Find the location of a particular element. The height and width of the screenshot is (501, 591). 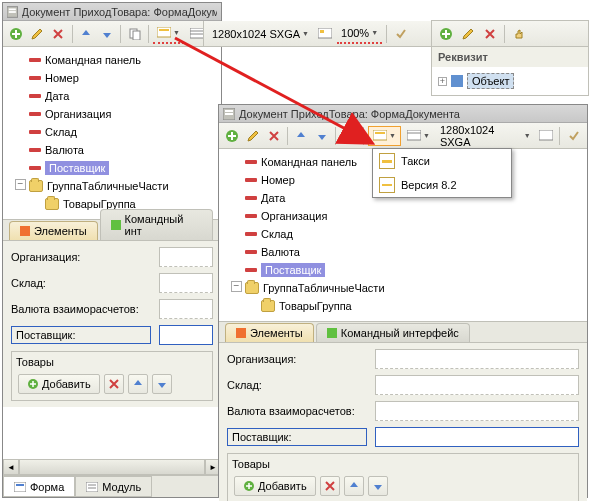

tab-command-interface: Командный инт is located at coordinates (156, 224).